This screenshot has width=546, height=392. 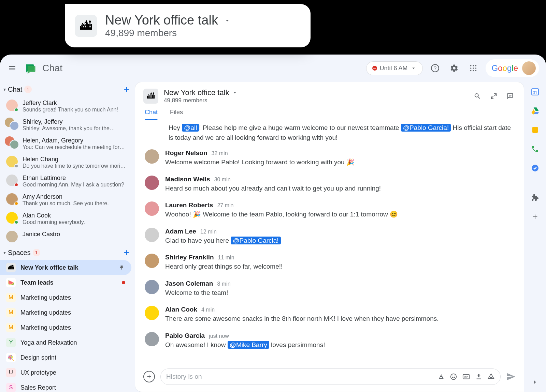 What do you see at coordinates (330, 377) in the screenshot?
I see `message-input: History is on GIF` at bounding box center [330, 377].